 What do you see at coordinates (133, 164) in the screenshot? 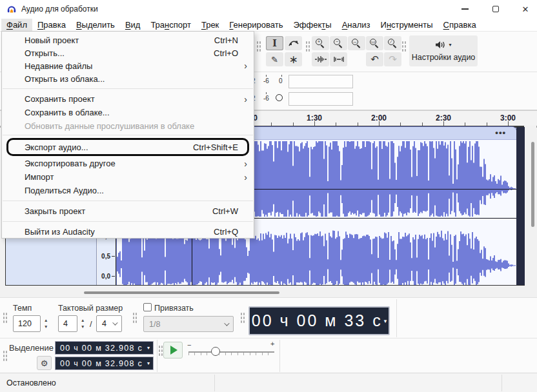
I see `menu-item-label: Экспортировать другое` at bounding box center [133, 164].